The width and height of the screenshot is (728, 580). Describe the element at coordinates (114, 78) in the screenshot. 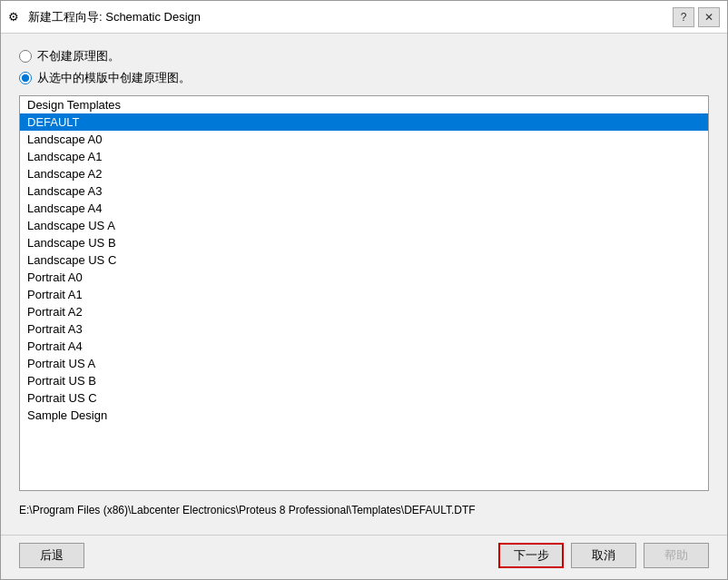

I see `radio-yes-label: 从选中的模版中创建原理图。` at that location.